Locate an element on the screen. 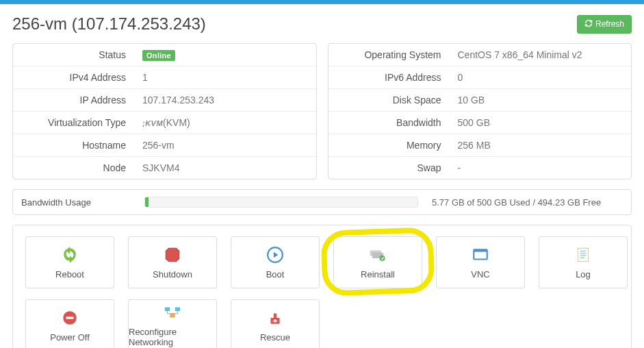 The image size is (644, 348). right-value: 500 GB is located at coordinates (541, 123).